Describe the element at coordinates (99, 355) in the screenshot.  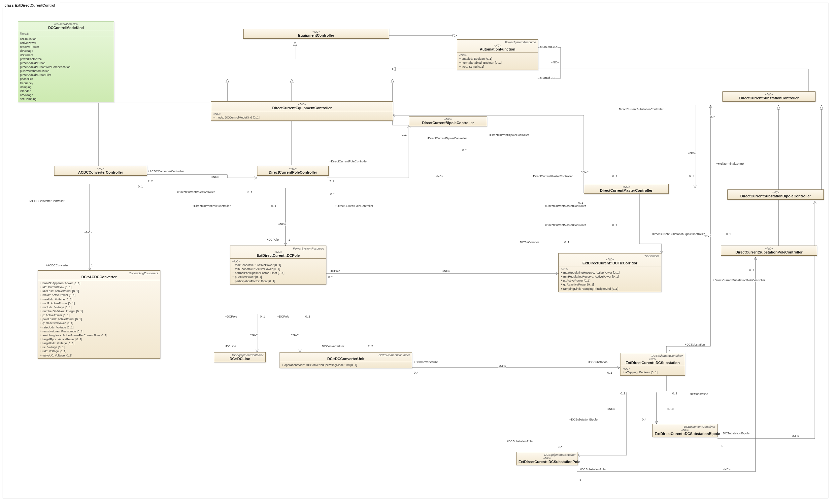
I see `attribute-row: + valveU0: Voltage [0..1]` at that location.